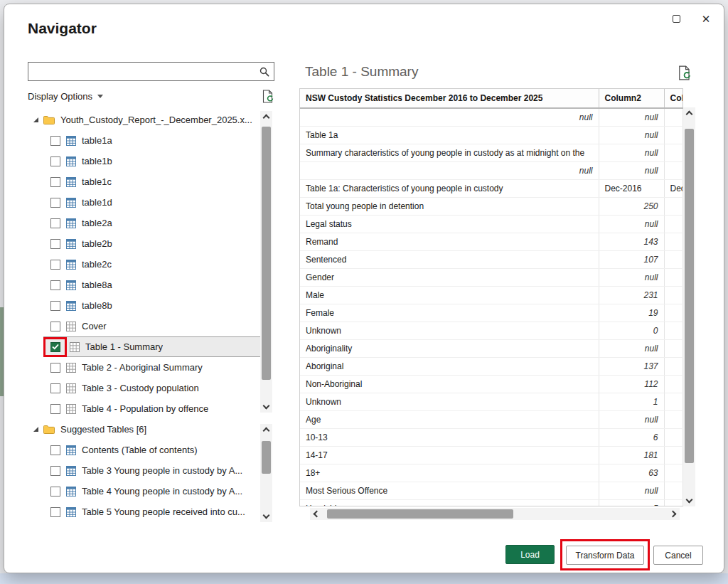 Image resolution: width=728 pixels, height=584 pixels. Describe the element at coordinates (144, 408) in the screenshot. I see `tree-item-table-4-population-by-offence: Table 4 - Population by offence` at that location.